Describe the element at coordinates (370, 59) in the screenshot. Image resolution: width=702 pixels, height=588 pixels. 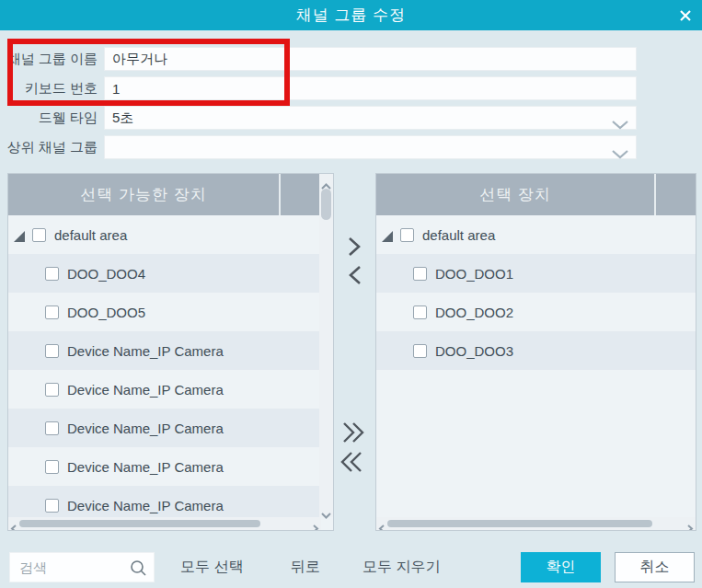
I see `channel-group-name-input` at that location.